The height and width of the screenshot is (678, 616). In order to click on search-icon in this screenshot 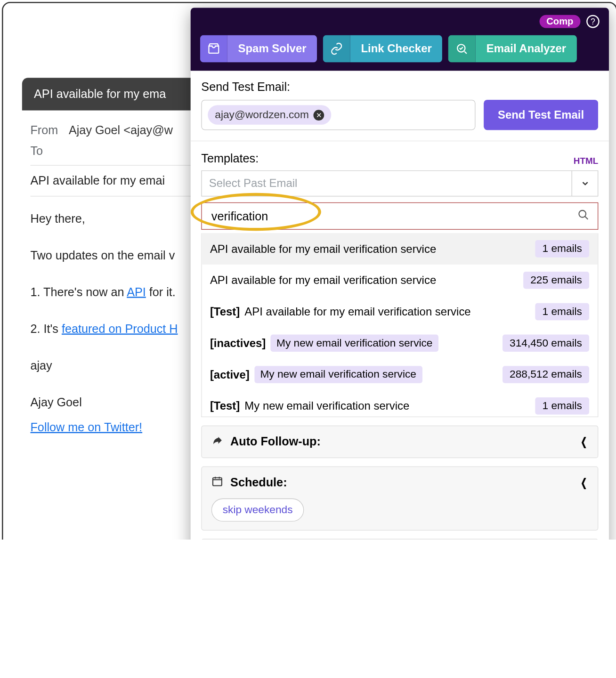, I will do `click(583, 216)`.